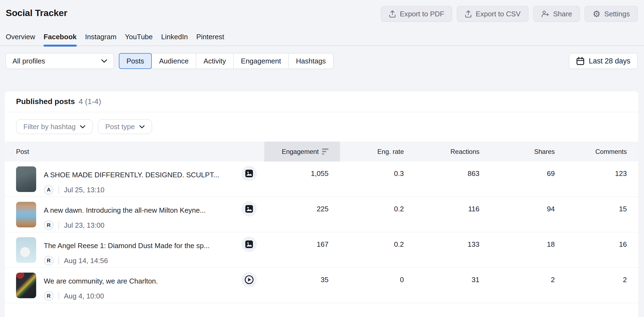 This screenshot has width=644, height=317. Describe the element at coordinates (302, 250) in the screenshot. I see `engagement-value: 167` at that location.